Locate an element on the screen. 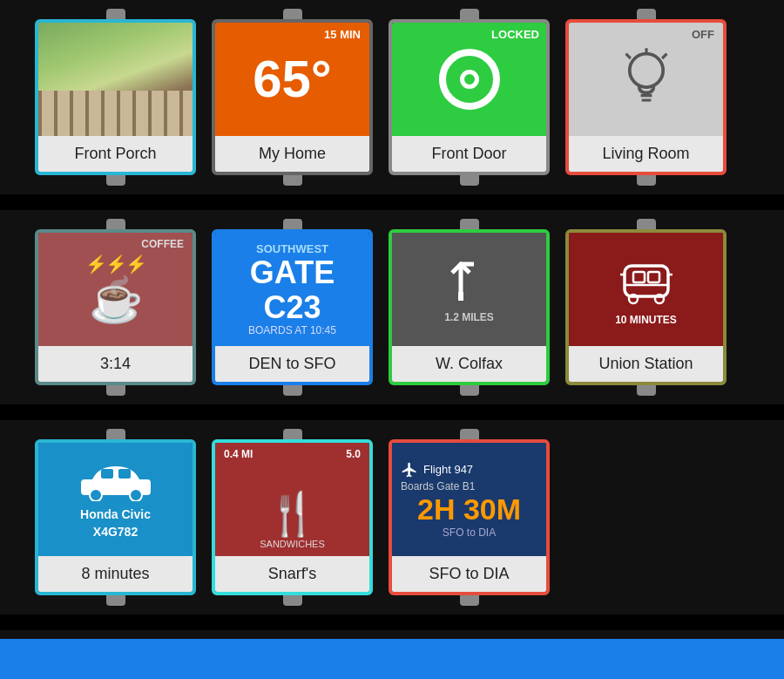  my-home-label: My Home is located at coordinates (293, 153).